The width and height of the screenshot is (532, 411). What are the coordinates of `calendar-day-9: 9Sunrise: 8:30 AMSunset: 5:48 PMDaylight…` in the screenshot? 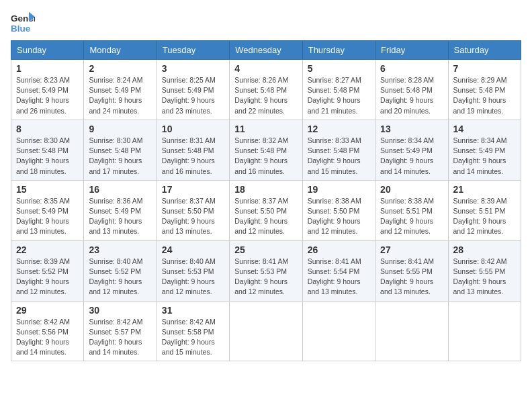 It's located at (120, 150).